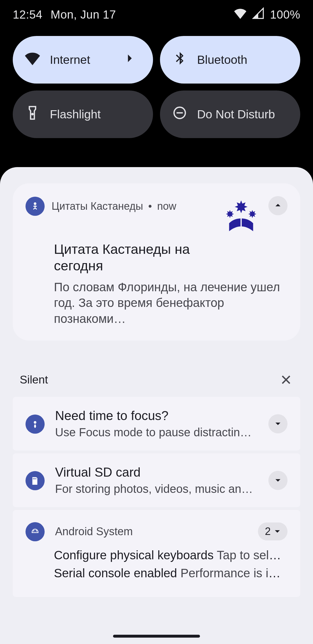  Describe the element at coordinates (156, 472) in the screenshot. I see `notification-title: Virtual SD card` at that location.